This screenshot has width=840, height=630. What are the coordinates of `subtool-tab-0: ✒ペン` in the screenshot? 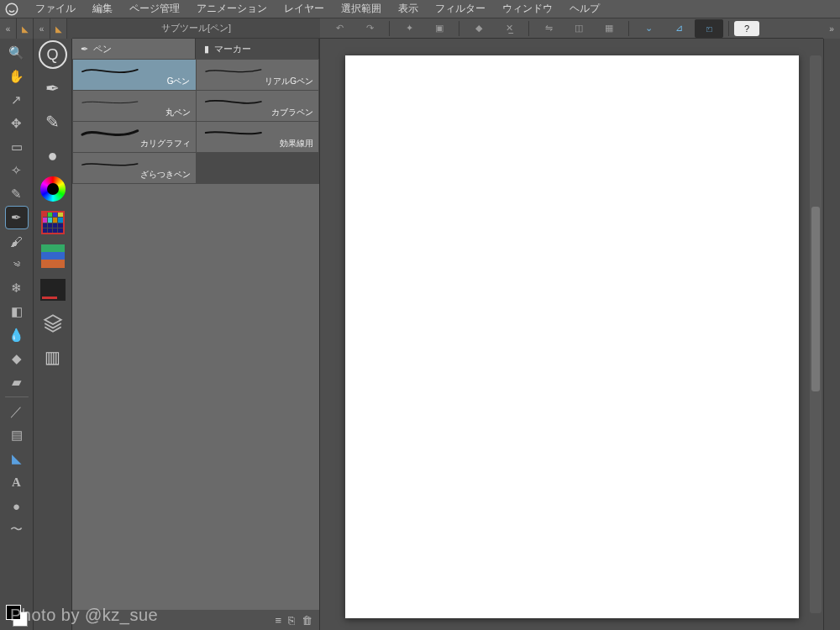 It's located at (134, 49).